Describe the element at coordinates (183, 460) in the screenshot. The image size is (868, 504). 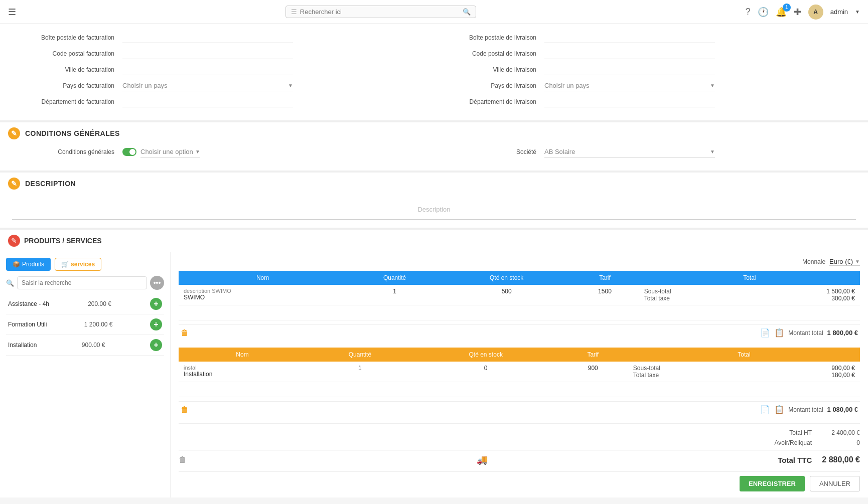
I see `delete-all-btn: 🗑` at that location.